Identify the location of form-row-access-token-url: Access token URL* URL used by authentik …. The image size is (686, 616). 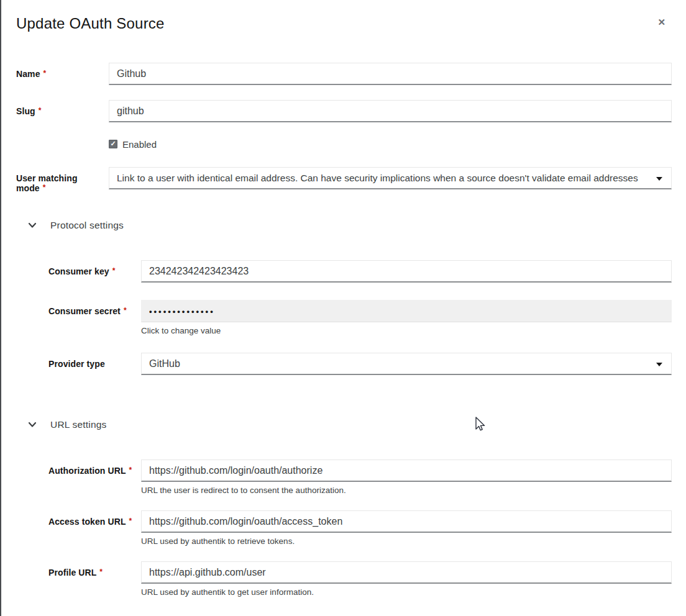
(360, 528).